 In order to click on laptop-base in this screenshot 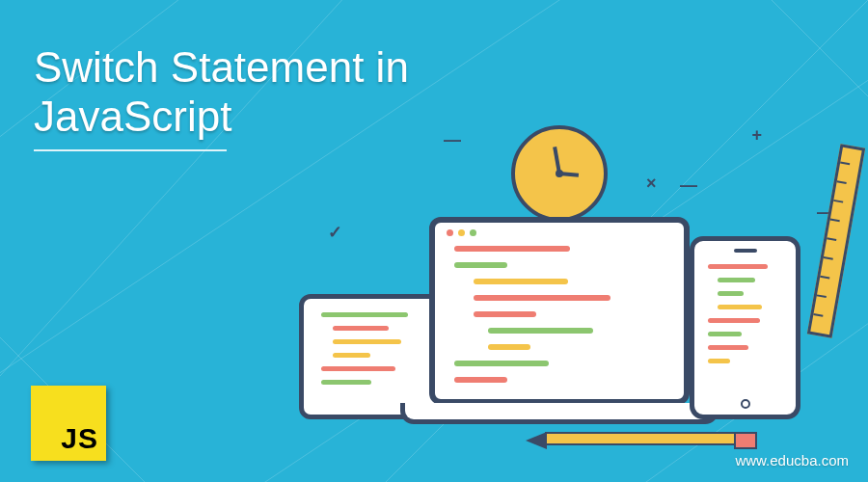, I will do `click(559, 414)`.